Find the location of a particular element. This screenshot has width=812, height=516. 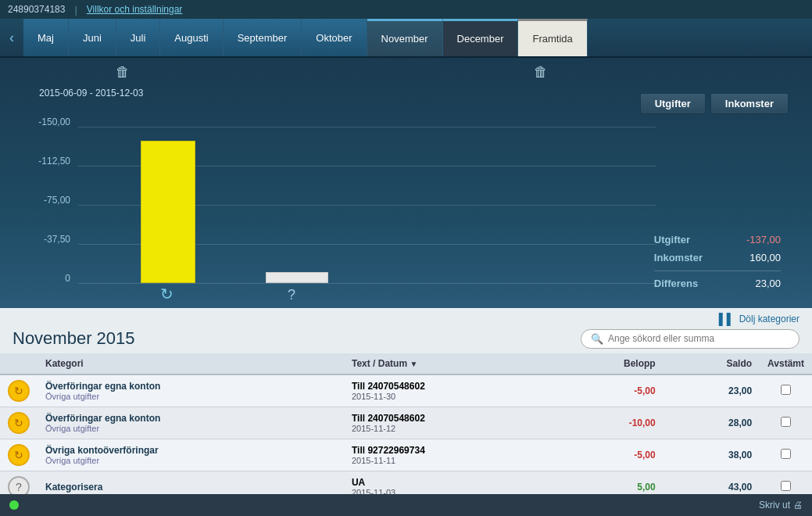

amount-value: -10,00 is located at coordinates (642, 423).